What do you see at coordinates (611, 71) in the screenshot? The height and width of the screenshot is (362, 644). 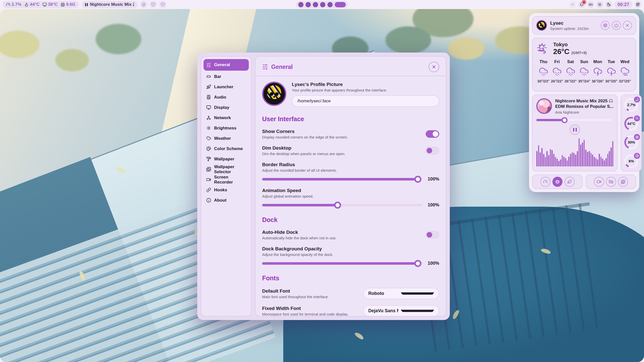 I see `cloud-lightning-icon` at bounding box center [611, 71].